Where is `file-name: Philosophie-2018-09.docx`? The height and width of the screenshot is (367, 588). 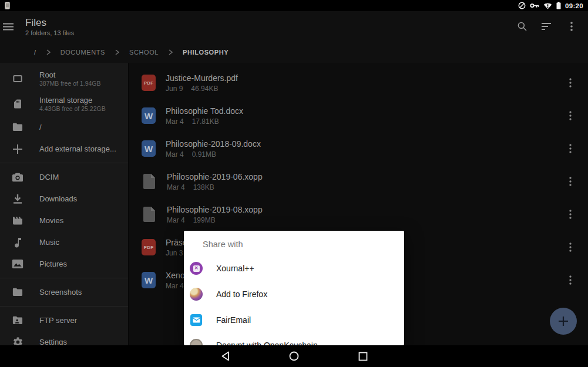
file-name: Philosophie-2018-09.docx is located at coordinates (213, 144).